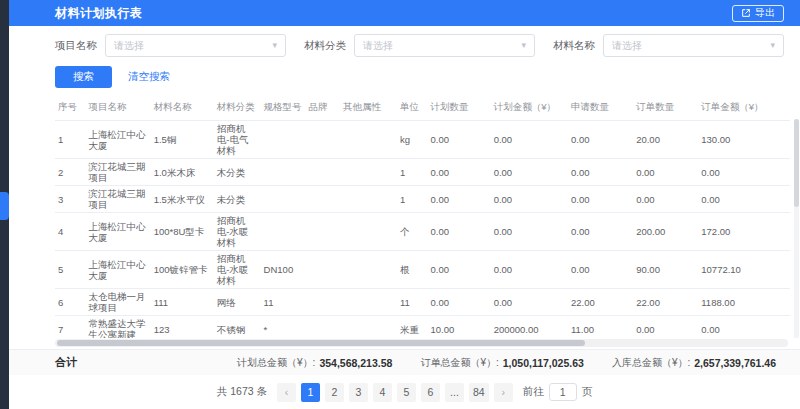 The height and width of the screenshot is (409, 800). I want to click on table-cell: 招商机电-电气材料, so click(238, 140).